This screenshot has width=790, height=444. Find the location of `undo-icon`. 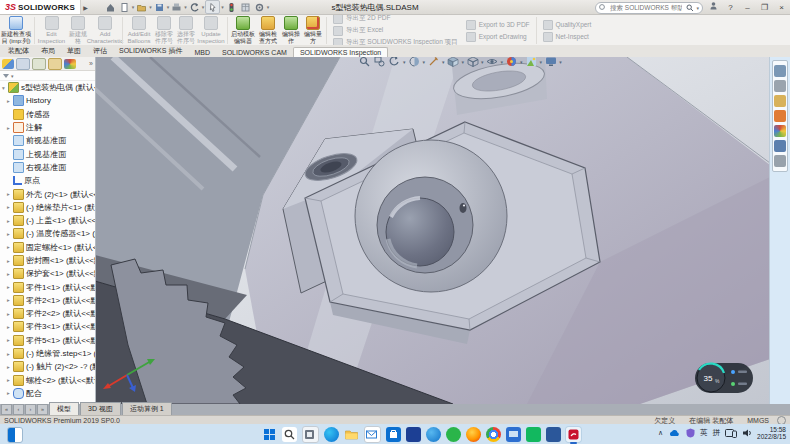

undo-icon is located at coordinates (194, 7).